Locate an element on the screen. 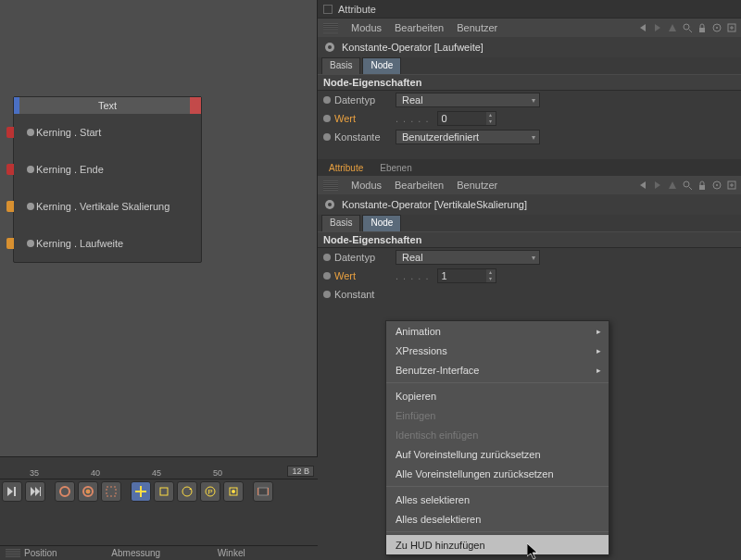 The image size is (741, 560). node-title-bar: Text is located at coordinates (107, 106).